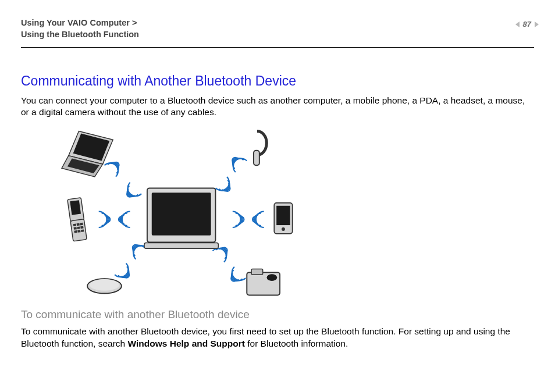  I want to click on intro-paragraph: You can connect your computer to a Bluet…, so click(278, 106).